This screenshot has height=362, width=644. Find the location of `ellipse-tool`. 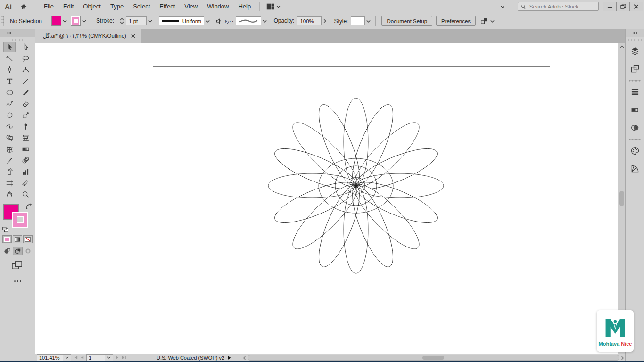

ellipse-tool is located at coordinates (9, 92).